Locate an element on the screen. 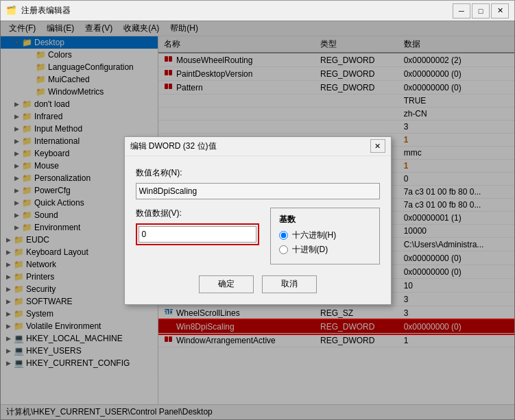 Image resolution: width=515 pixels, height=420 pixels. dec-radio-row: 十进制(D) is located at coordinates (325, 249).